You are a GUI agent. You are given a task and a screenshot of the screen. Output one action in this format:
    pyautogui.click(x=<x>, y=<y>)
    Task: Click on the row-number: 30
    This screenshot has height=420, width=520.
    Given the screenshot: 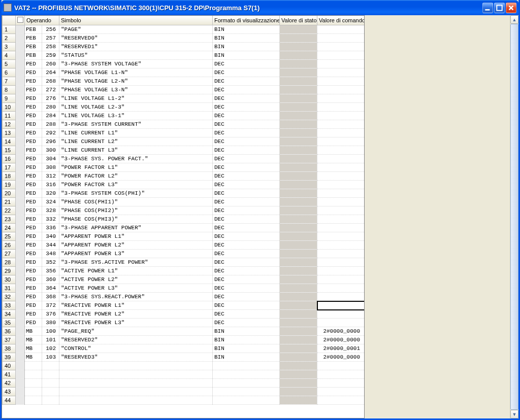 What is the action you would take?
    pyautogui.click(x=9, y=280)
    